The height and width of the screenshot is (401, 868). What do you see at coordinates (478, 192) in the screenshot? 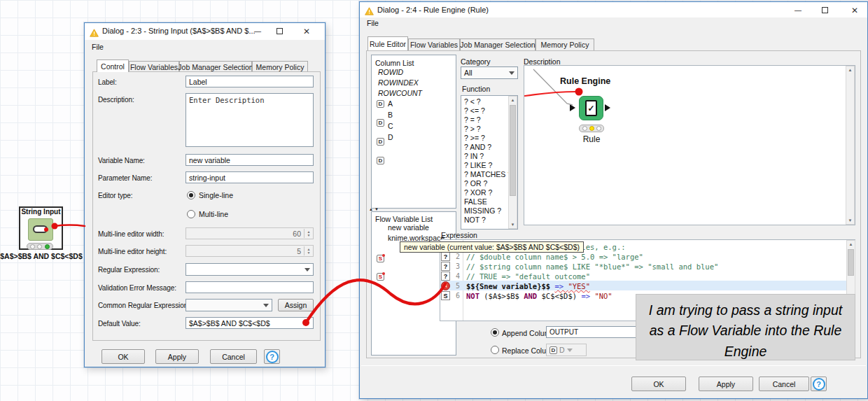
I see `function-item: ? XOR ?` at bounding box center [478, 192].